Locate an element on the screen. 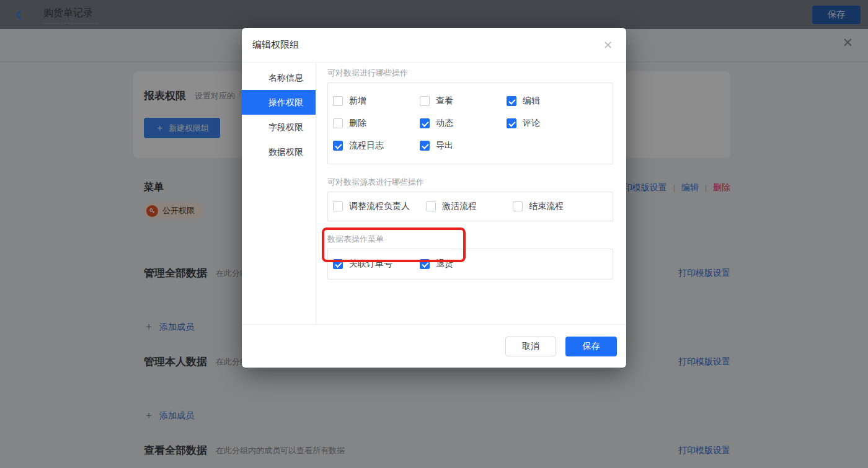 Image resolution: width=868 pixels, height=468 pixels. datasource-operations-box: 调整流程负责人 激活流程 结束流程 is located at coordinates (470, 206).